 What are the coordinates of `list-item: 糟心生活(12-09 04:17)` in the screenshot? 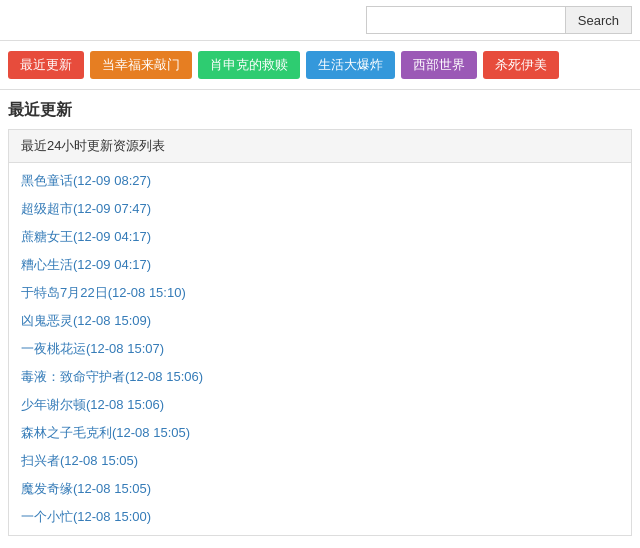 It's located at (320, 265).